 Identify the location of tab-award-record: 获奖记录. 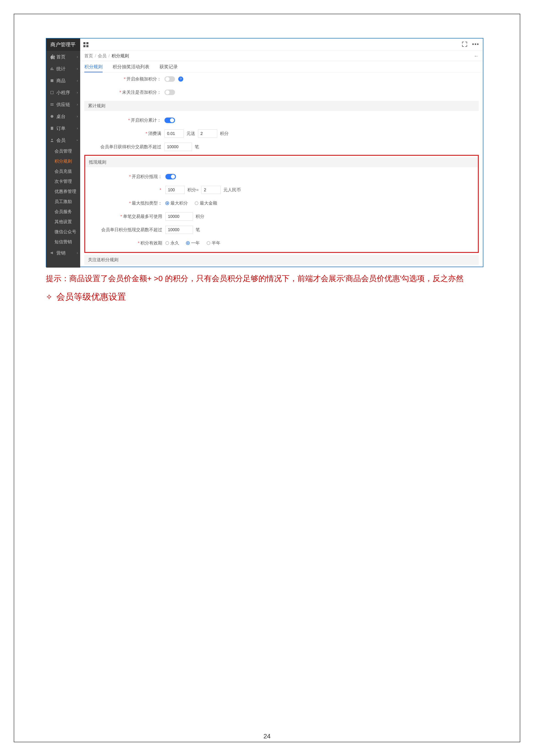
(169, 67).